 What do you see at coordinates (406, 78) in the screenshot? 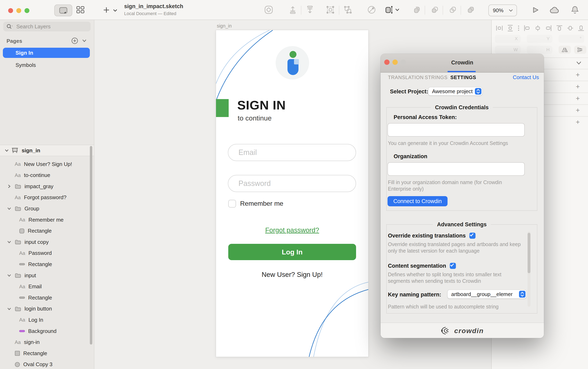
I see `tab-translation: TRANSLATION` at bounding box center [406, 78].